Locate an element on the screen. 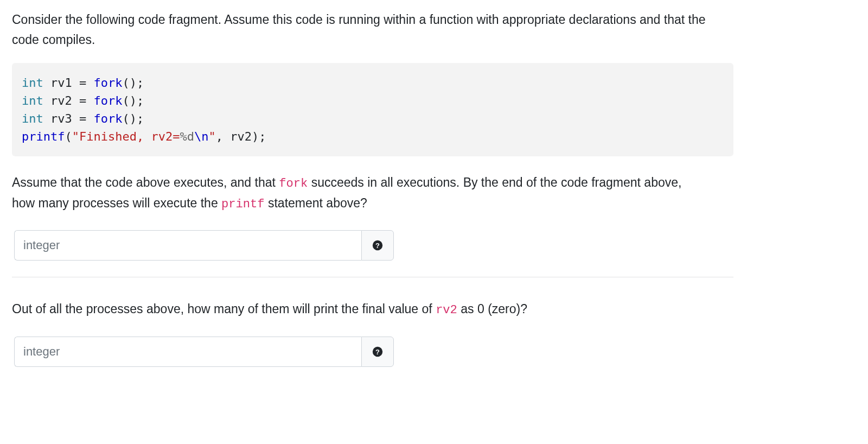 This screenshot has width=868, height=444. q2-pre: Out of all the processes above, how many… is located at coordinates (224, 309).